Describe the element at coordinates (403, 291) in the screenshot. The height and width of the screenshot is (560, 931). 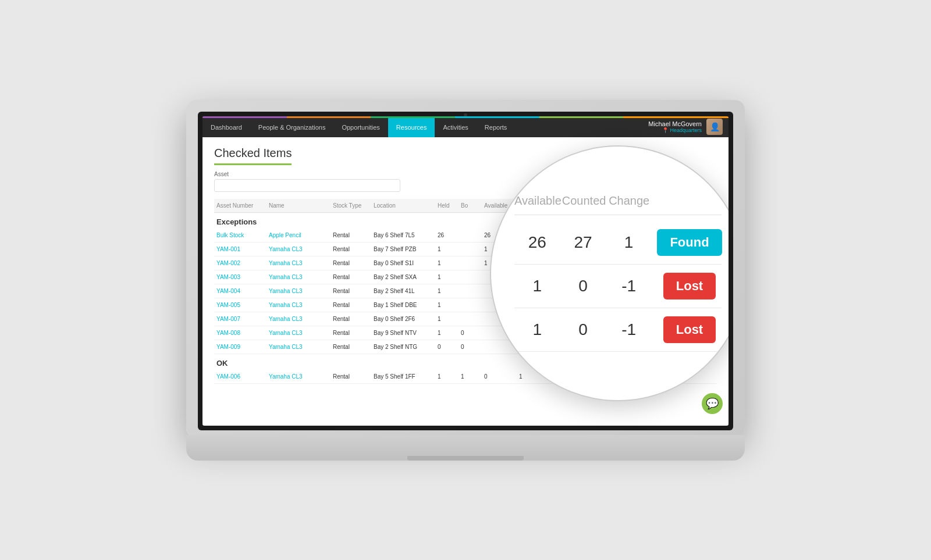
I see `location: Bay 2 Shelf 41L` at that location.